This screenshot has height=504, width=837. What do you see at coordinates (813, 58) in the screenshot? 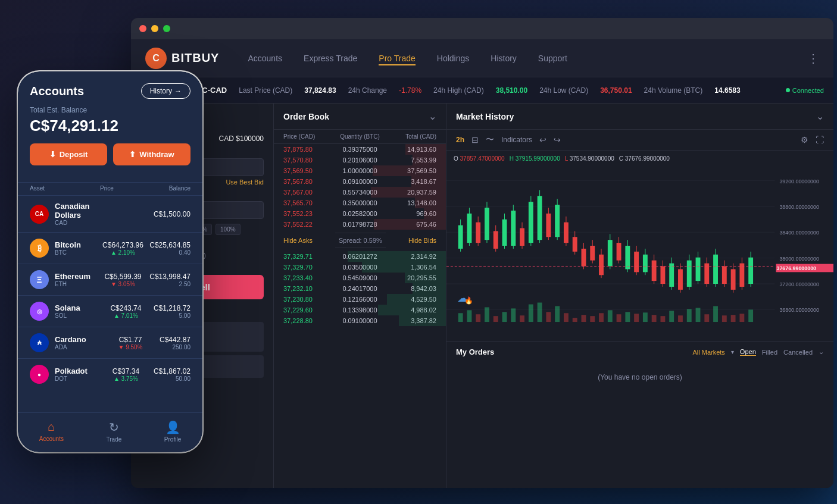
I see `more-menu-icon: ⋮` at bounding box center [813, 58].